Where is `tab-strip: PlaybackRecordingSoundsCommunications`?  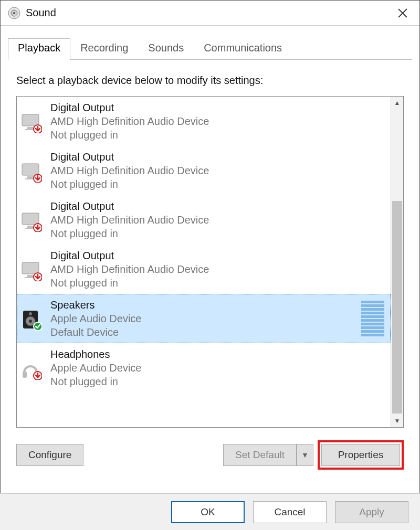
tab-strip: PlaybackRecordingSoundsCommunications is located at coordinates (210, 43).